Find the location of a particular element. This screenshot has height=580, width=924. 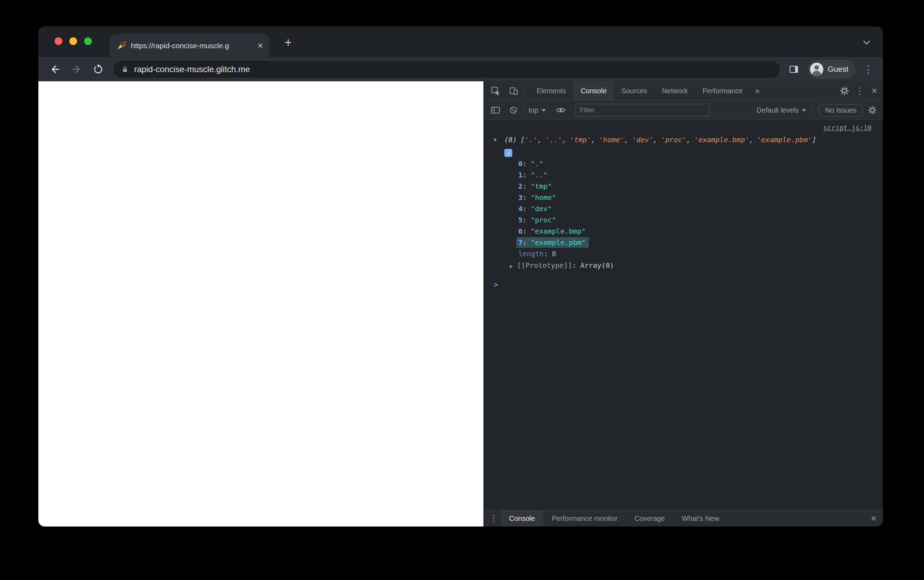

drawer-close-icon: × is located at coordinates (874, 519).